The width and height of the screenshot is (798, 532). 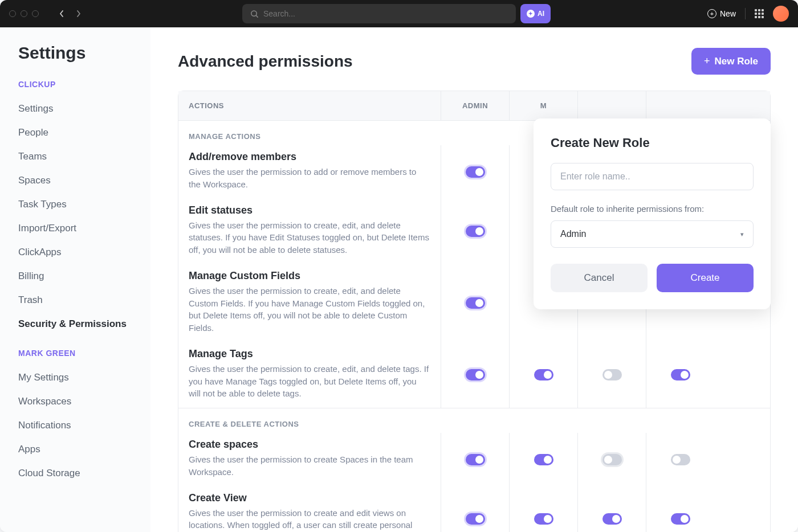 What do you see at coordinates (84, 84) in the screenshot?
I see `section-label-clickup: CLICKUP` at bounding box center [84, 84].